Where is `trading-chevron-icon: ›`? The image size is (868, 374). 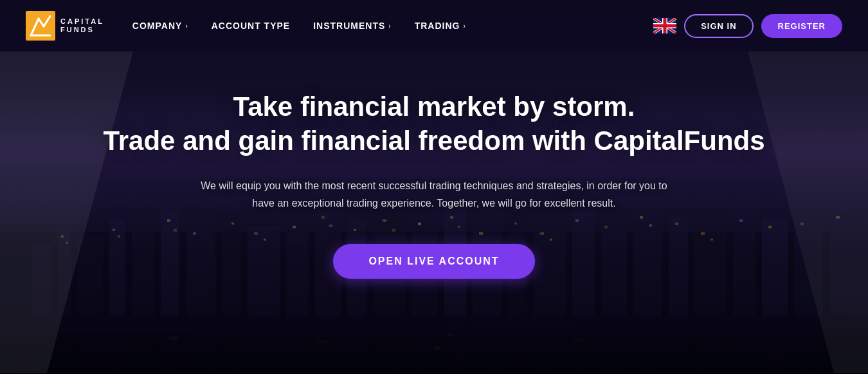 trading-chevron-icon: › is located at coordinates (464, 26).